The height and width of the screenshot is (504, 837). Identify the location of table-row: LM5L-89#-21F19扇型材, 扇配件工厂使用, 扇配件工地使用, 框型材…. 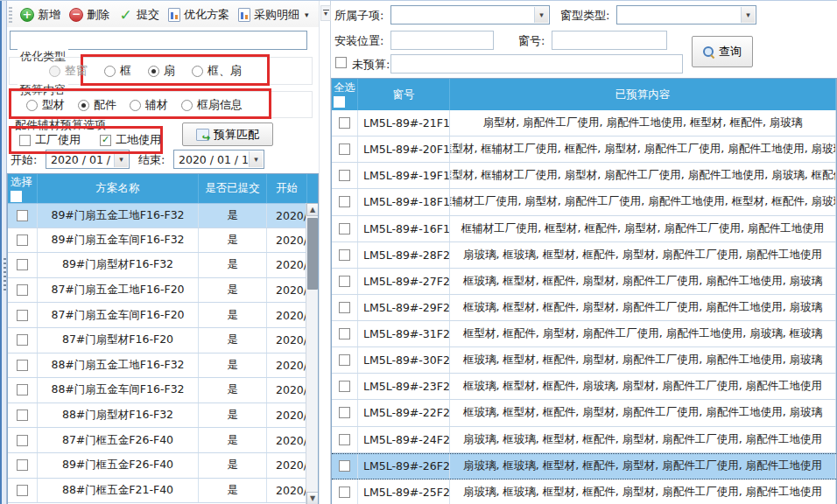
(584, 123).